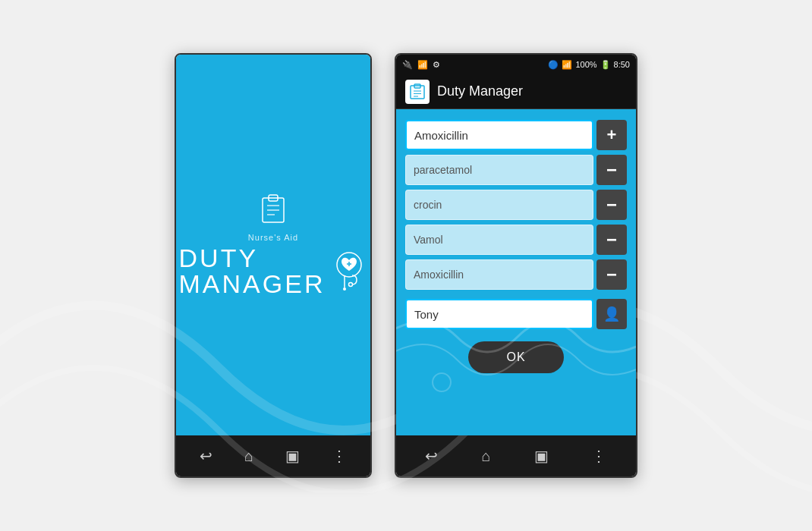 This screenshot has width=812, height=531. I want to click on left-navbar: ↩ ⌂ ▣ ⋮, so click(273, 456).